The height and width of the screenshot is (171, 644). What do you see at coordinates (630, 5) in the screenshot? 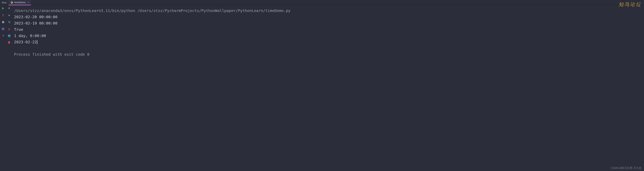
I see `watermark-top-right: 知鸟论坛` at bounding box center [630, 5].